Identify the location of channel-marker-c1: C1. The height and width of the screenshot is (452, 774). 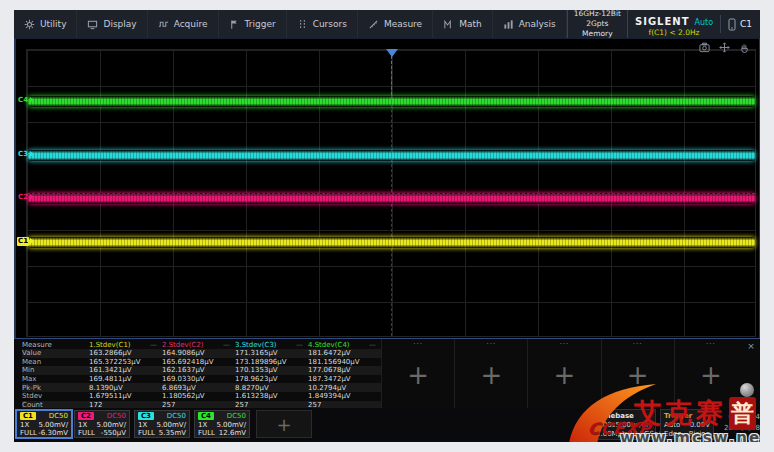
(26, 241).